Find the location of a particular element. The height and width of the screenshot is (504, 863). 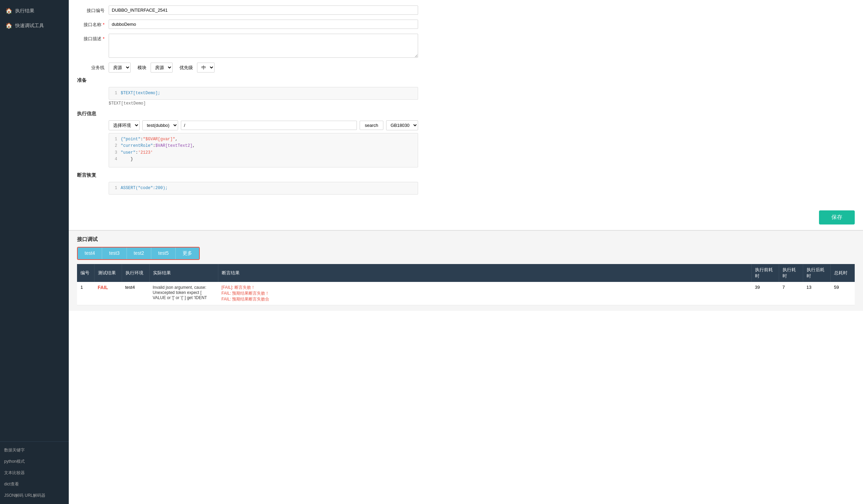

prepare-code-text: $TEXT[textDemo]; is located at coordinates (140, 93).